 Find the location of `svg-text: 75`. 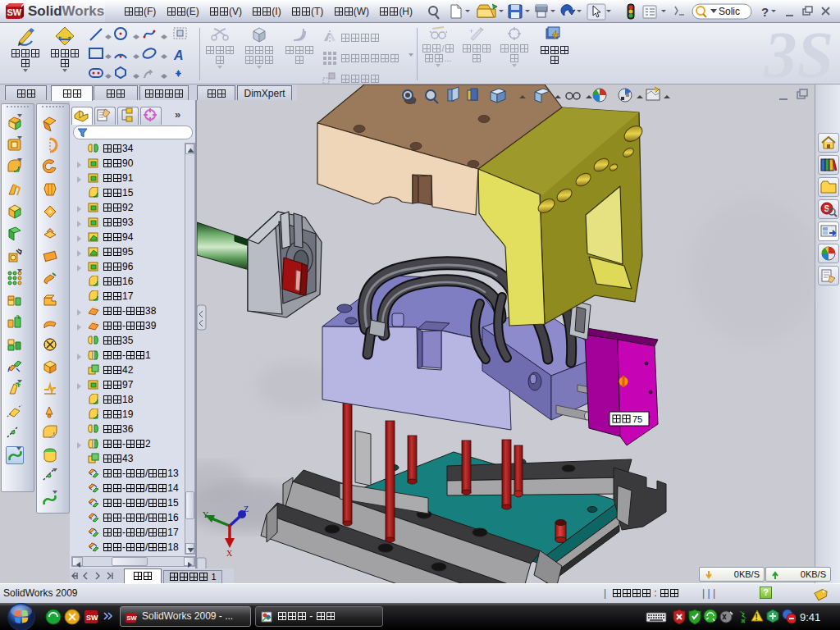

svg-text: 75 is located at coordinates (637, 419).